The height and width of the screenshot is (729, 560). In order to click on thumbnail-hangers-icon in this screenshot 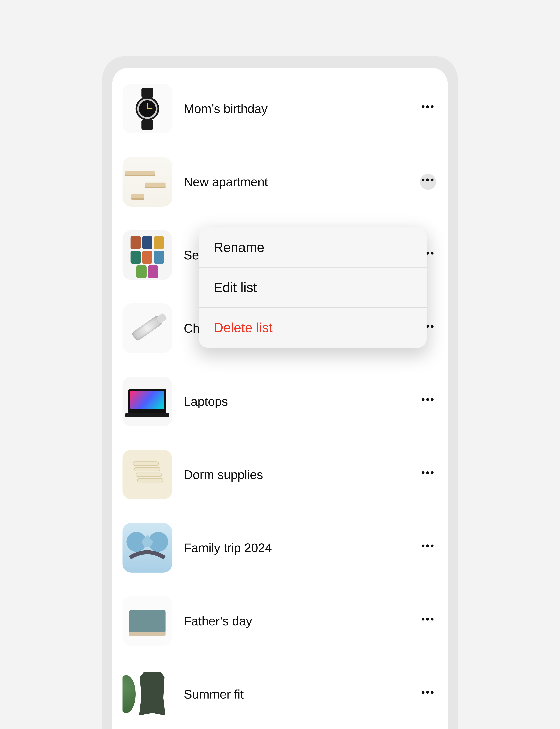, I will do `click(147, 474)`.